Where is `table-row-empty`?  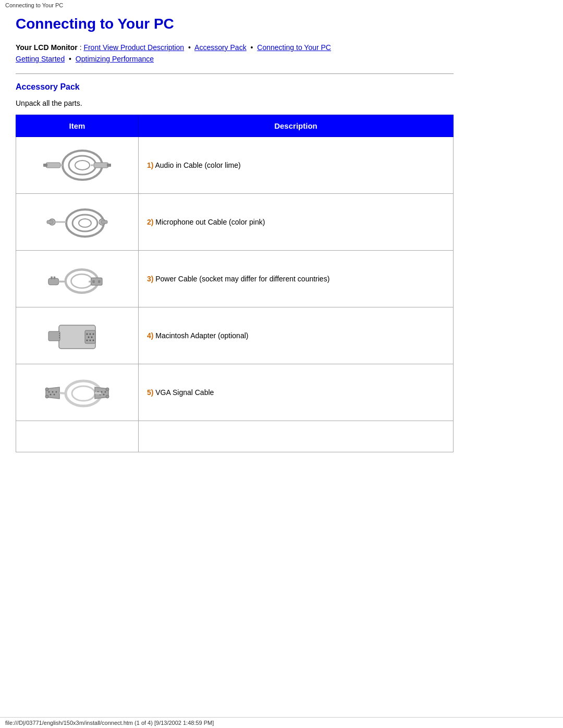
table-row-empty is located at coordinates (235, 436).